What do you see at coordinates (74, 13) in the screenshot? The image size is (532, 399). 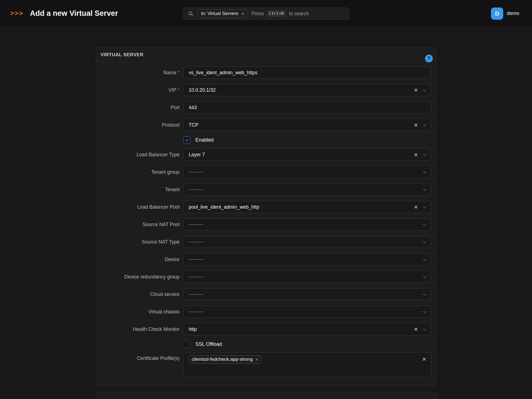 I see `page-title: Add a new Virtual Server` at bounding box center [74, 13].